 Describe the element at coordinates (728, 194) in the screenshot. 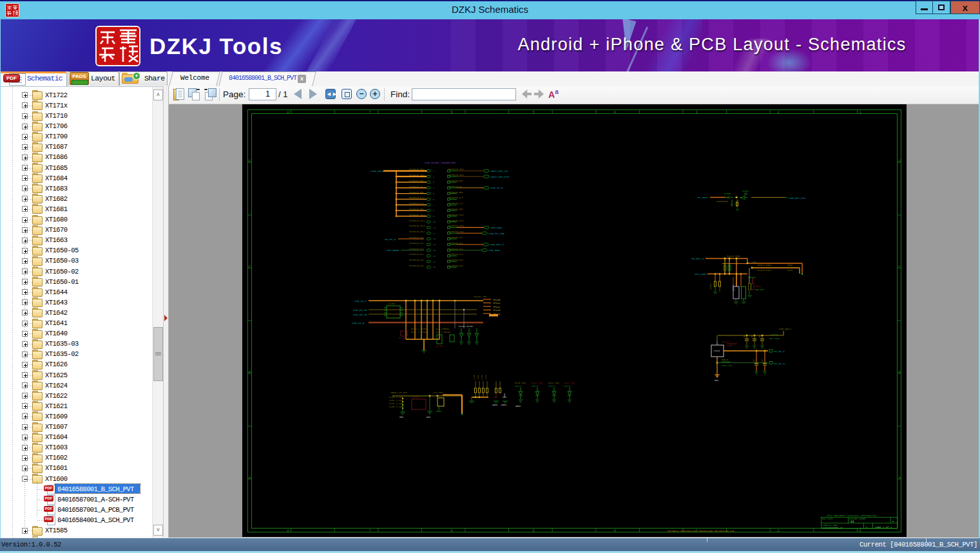

I see `svg-text: R1601` at that location.